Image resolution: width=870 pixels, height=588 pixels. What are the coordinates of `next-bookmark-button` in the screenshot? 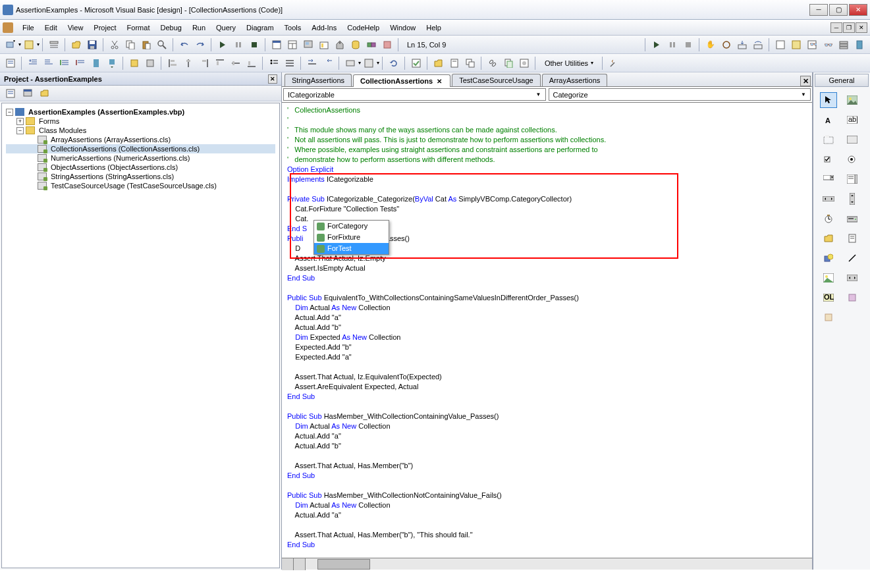 It's located at (112, 63).